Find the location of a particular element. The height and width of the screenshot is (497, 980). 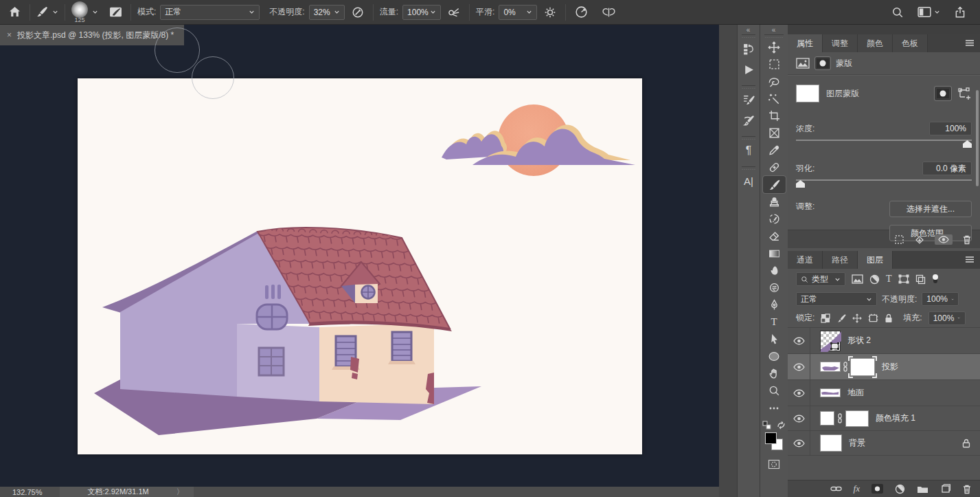

smoothing-select: 0% is located at coordinates (518, 12).